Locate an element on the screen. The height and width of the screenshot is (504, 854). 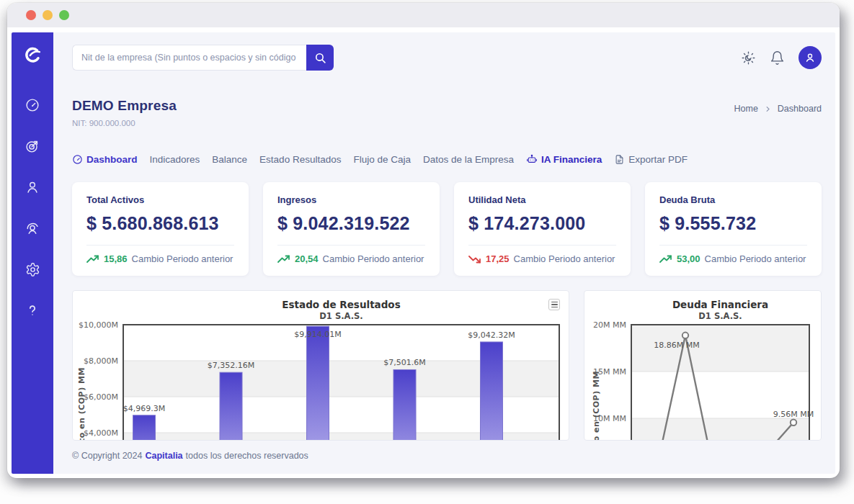
company-nit: NIT: 900.000.000 is located at coordinates (124, 123).